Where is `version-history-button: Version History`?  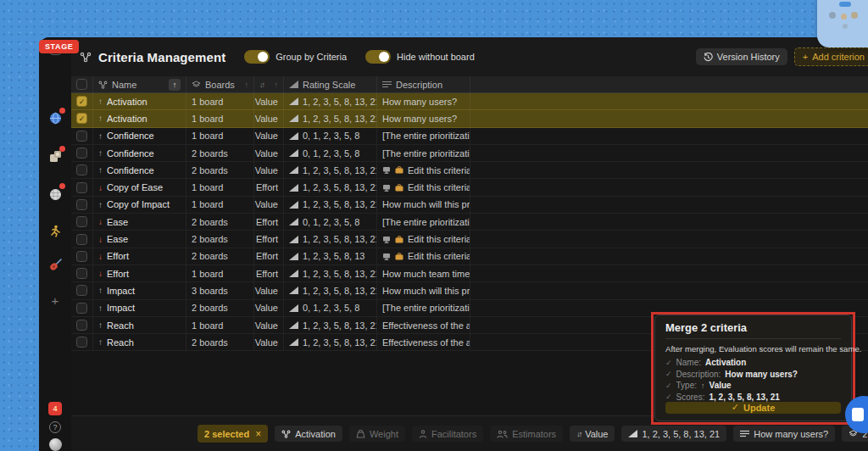 version-history-button: Version History is located at coordinates (742, 57).